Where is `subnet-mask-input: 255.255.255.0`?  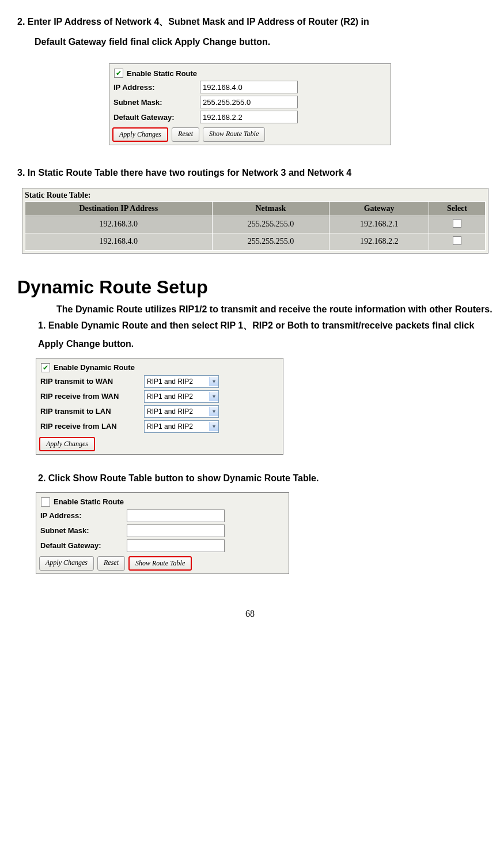 subnet-mask-input: 255.255.255.0 is located at coordinates (249, 102).